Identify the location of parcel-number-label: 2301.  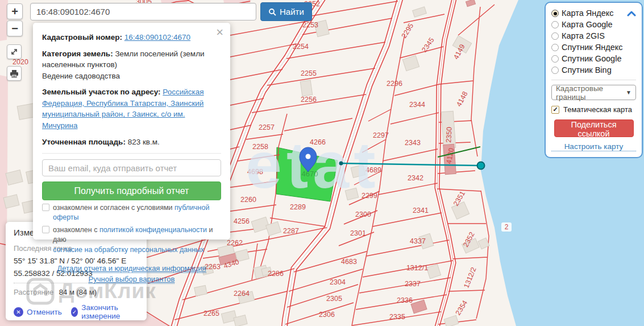
(358, 233).